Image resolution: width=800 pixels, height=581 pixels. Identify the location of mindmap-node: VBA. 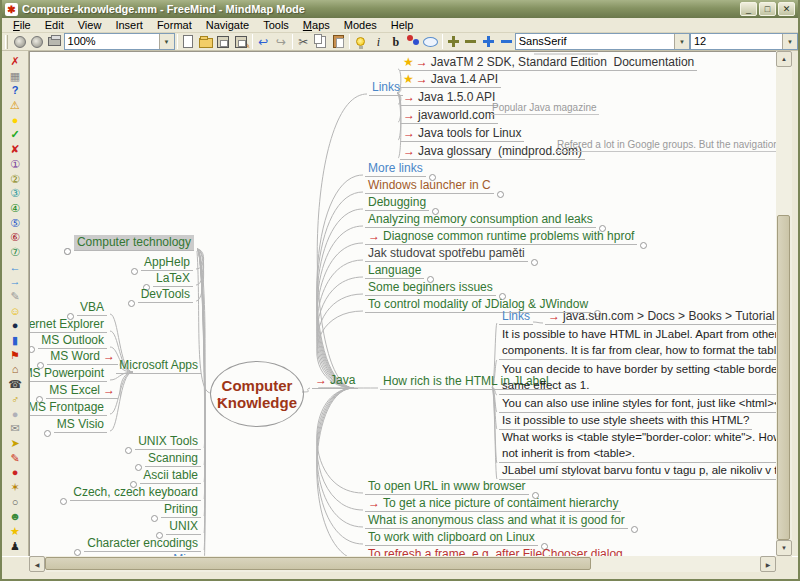
(92, 308).